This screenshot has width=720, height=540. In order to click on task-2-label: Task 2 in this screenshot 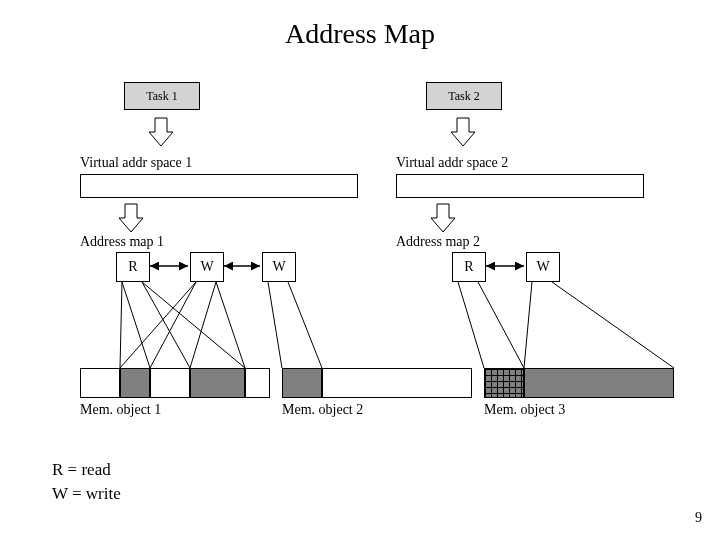, I will do `click(464, 96)`.